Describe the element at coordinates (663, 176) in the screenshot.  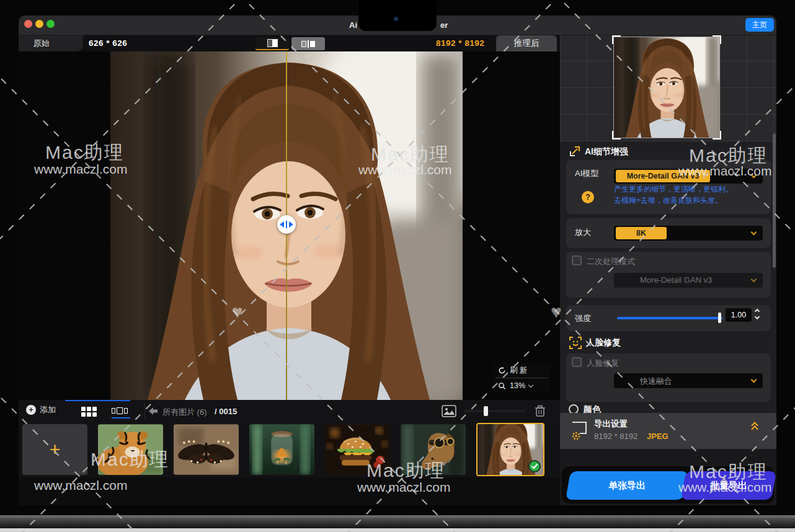
I see `model-value-pill: More-Detail GAN v3` at that location.